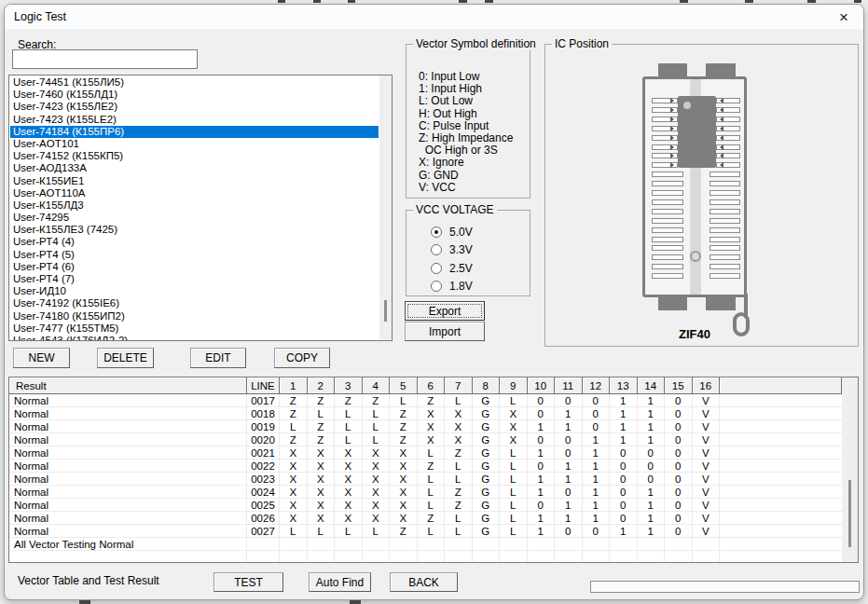 Image resolution: width=868 pixels, height=604 pixels. What do you see at coordinates (597, 386) in the screenshot?
I see `column-header-12: 12` at bounding box center [597, 386].